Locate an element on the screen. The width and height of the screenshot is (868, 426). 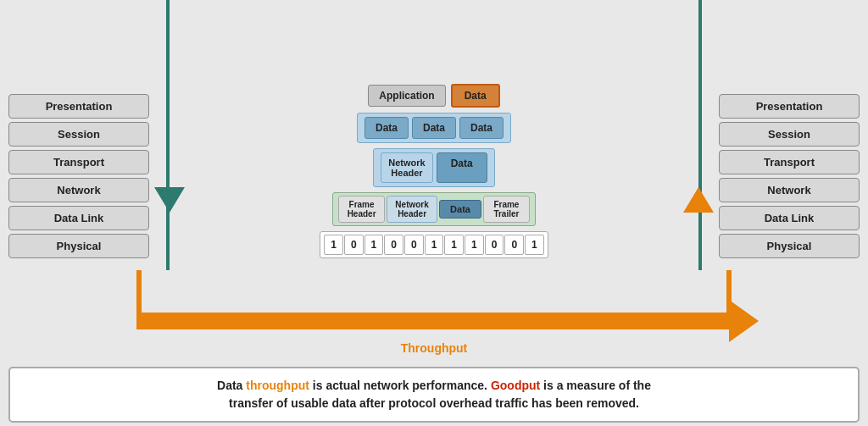
left-layer-transport: Transport is located at coordinates (79, 163).